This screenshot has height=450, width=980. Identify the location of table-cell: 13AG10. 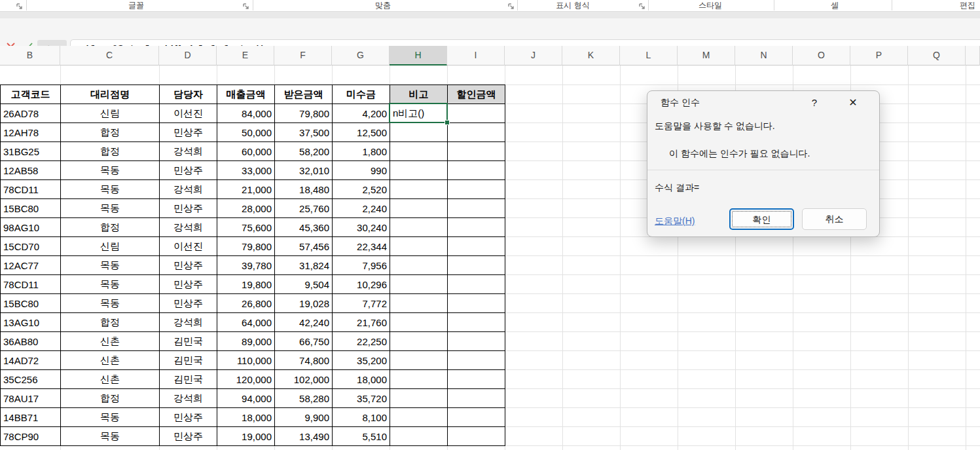
(31, 322).